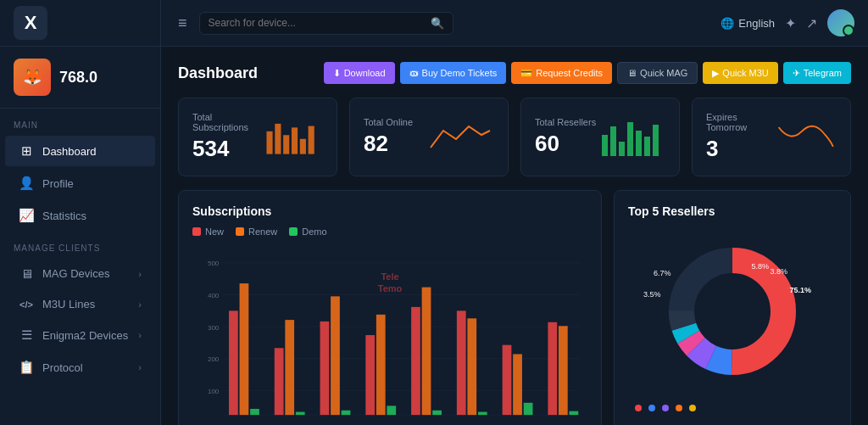  What do you see at coordinates (812, 24) in the screenshot?
I see `share-button: ↗` at bounding box center [812, 24].